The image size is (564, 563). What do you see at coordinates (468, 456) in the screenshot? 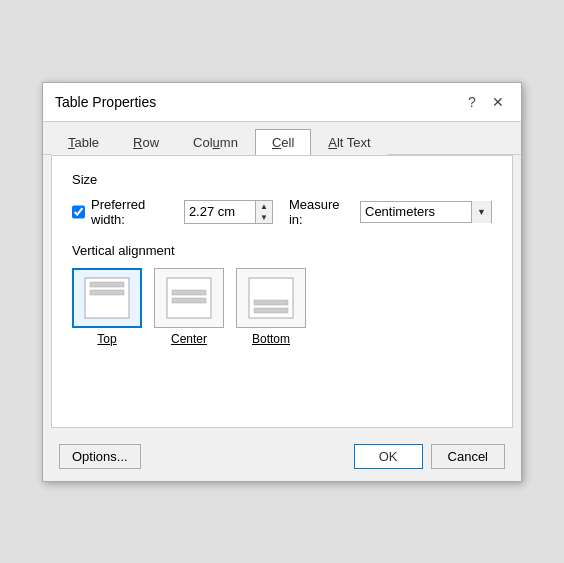
I see `cancel-button: Cancel` at bounding box center [468, 456].